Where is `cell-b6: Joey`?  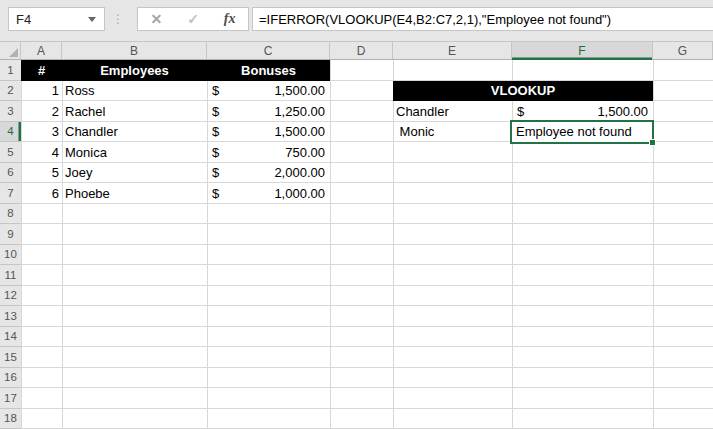
cell-b6: Joey is located at coordinates (134, 174).